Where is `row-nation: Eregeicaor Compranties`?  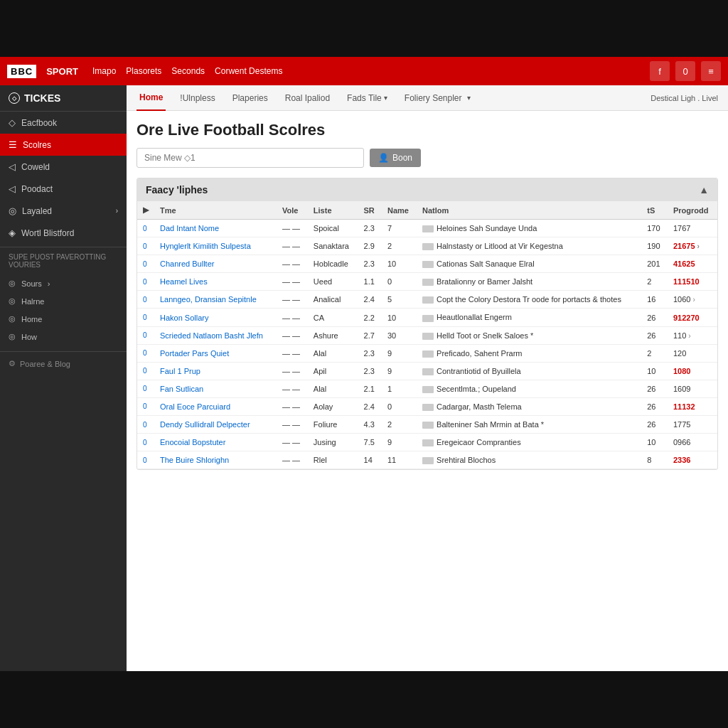 row-nation: Eregeicaor Compranties is located at coordinates (529, 442).